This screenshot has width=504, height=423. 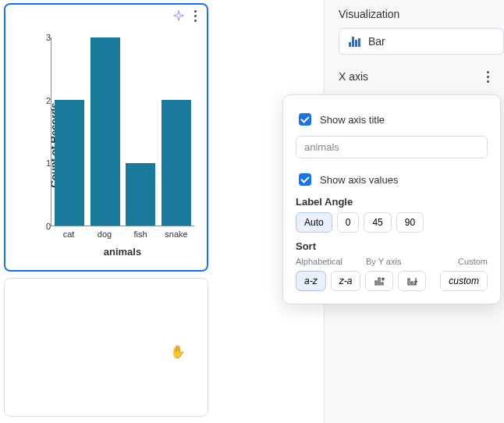 I want to click on sort-header: Sort, so click(x=392, y=247).